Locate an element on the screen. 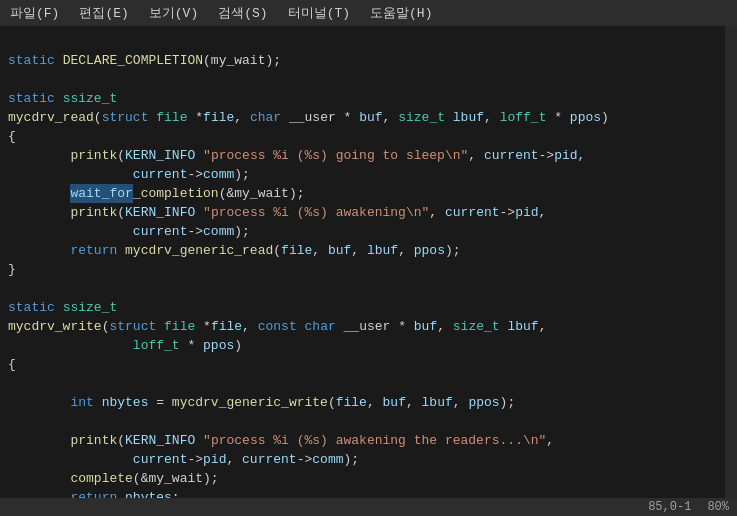 This screenshot has height=516, width=737. code-line: printk(KERN_INFO "process %i (%s) going … is located at coordinates (366, 156).